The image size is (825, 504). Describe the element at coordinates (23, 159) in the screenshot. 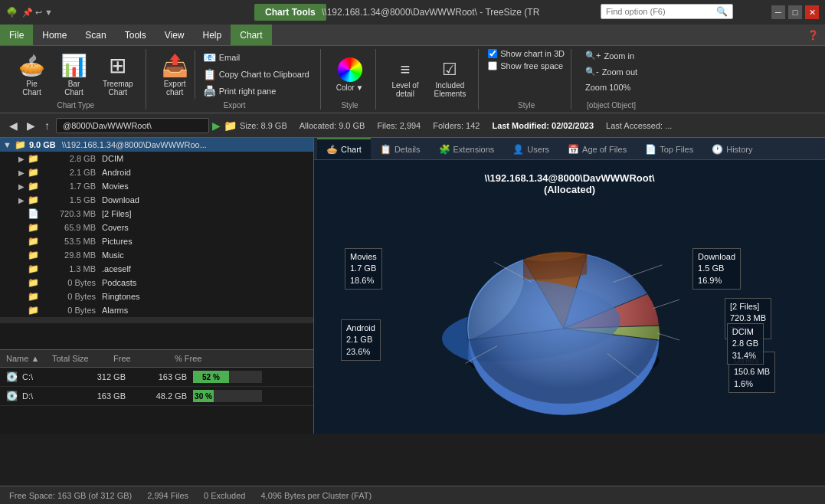

I see `tree-arrow: ▶` at that location.